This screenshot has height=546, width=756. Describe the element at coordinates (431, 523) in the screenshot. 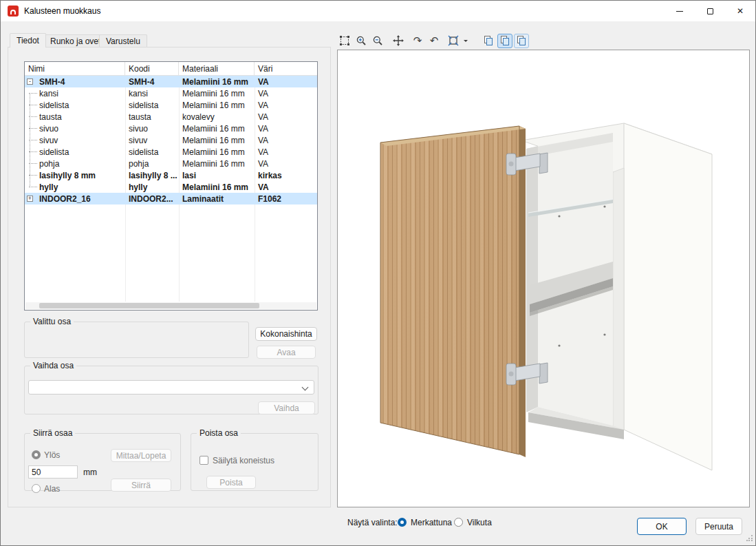

I see `radio-merkattuna-label: Merkattuna` at that location.